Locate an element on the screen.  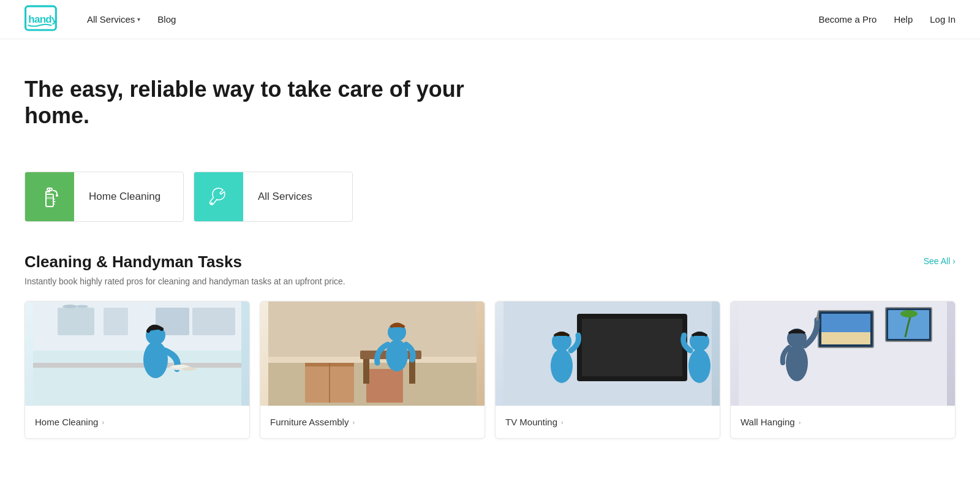
all-services-selector-card: All Services is located at coordinates (273, 197).